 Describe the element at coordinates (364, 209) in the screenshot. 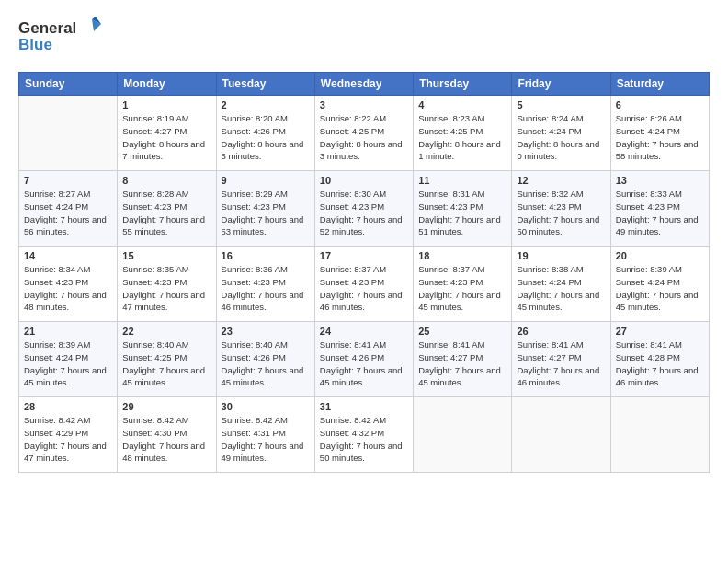

I see `week-row-2: 7Sunrise: 8:27 AMSunset: 4:24 PMDaylight…` at that location.